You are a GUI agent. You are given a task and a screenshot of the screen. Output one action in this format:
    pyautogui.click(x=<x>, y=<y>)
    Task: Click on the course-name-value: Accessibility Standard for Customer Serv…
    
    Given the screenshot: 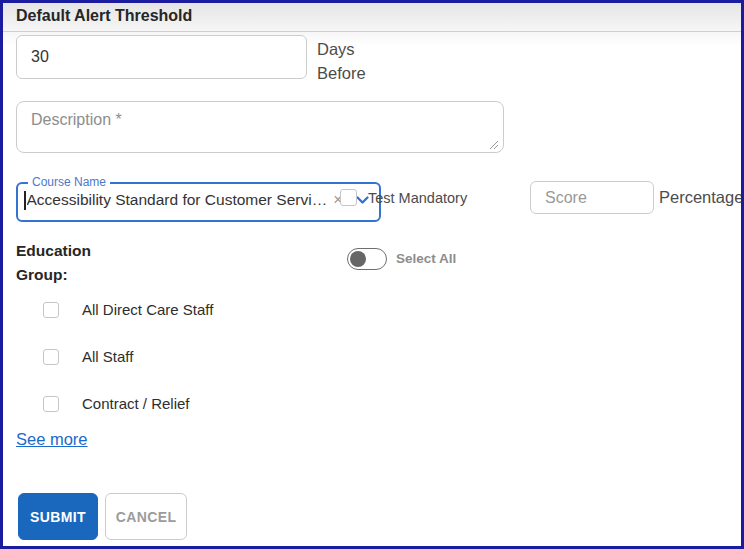 What is the action you would take?
    pyautogui.click(x=178, y=200)
    